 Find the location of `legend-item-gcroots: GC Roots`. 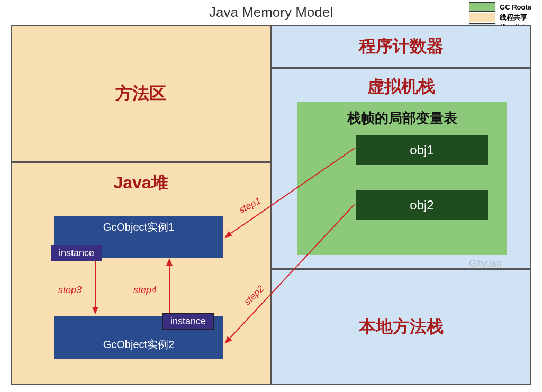

legend-item-gcroots: GC Roots is located at coordinates (500, 7).